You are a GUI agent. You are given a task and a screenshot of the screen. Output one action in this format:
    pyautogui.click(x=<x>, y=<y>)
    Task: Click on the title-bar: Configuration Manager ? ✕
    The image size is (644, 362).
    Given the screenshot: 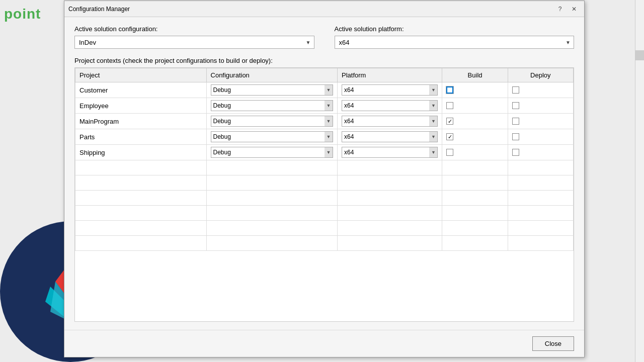 What is the action you would take?
    pyautogui.click(x=324, y=9)
    